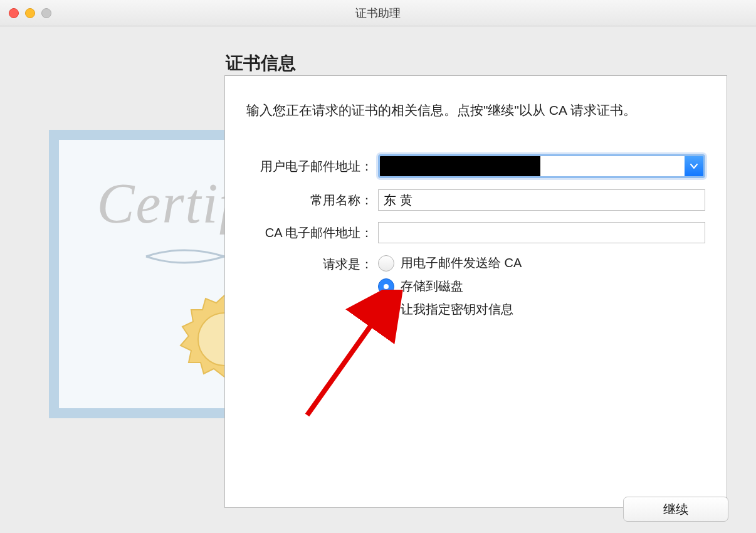 The height and width of the screenshot is (533, 756). Describe the element at coordinates (312, 167) in the screenshot. I see `email-label: 用户电子邮件地址：` at that location.